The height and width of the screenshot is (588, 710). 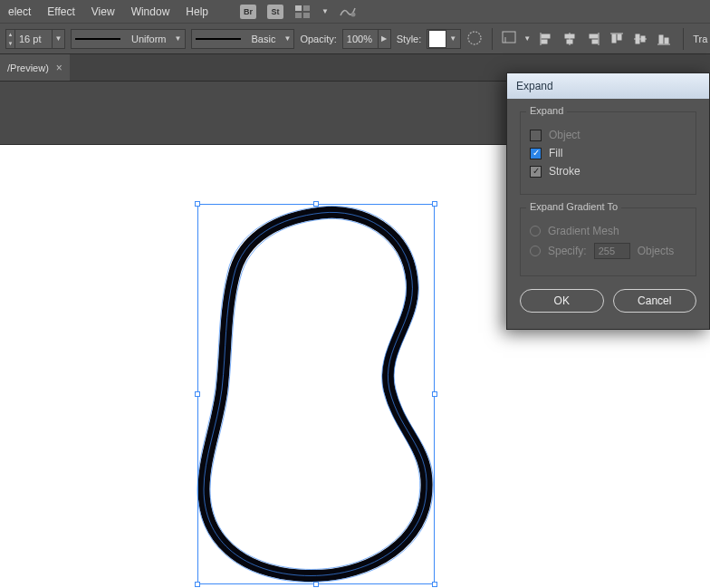 I want to click on brush-preview-icon, so click(x=218, y=39).